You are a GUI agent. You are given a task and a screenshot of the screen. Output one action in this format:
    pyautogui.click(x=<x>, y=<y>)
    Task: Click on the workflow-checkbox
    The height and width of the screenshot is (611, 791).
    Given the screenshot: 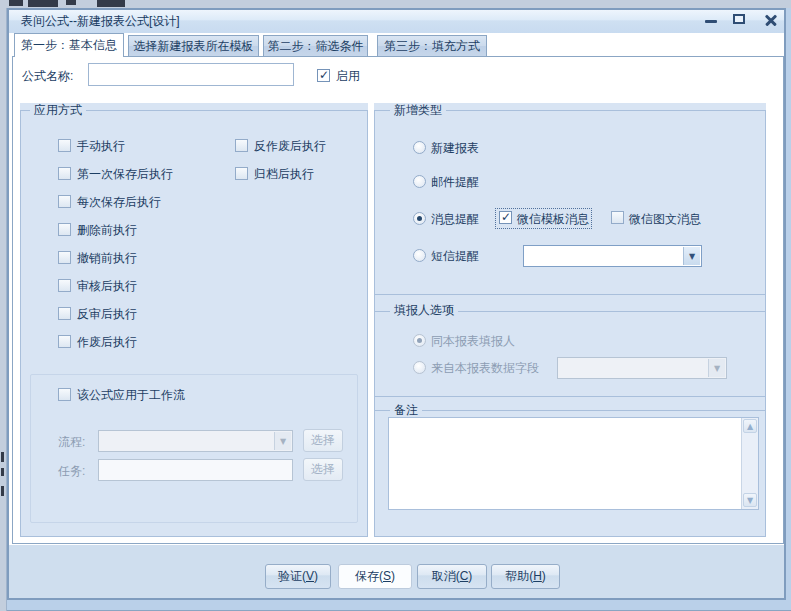 What is the action you would take?
    pyautogui.click(x=64, y=394)
    